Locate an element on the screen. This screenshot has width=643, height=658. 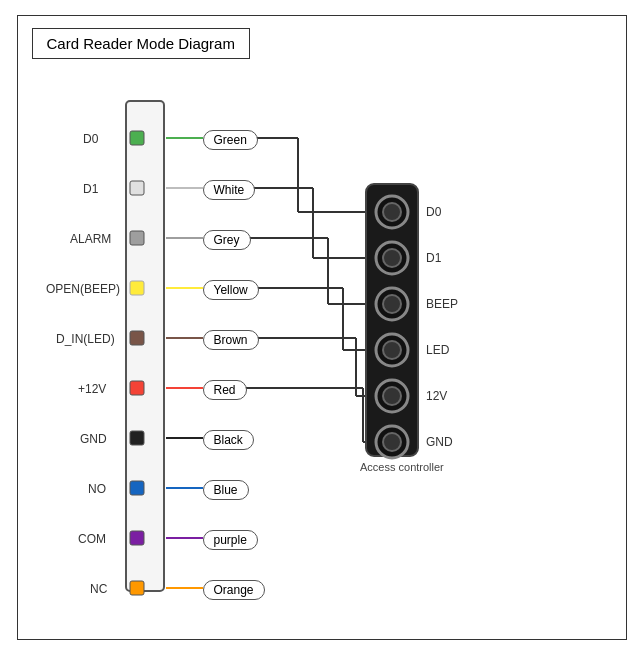
wire-label-black: Black is located at coordinates (228, 440).